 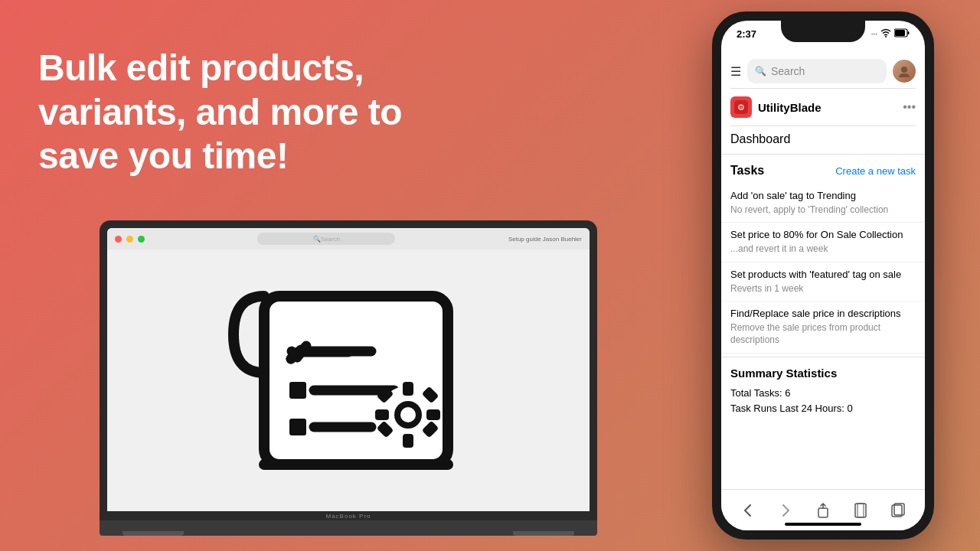 What do you see at coordinates (331, 239) in the screenshot?
I see `address-bar-text: Search` at bounding box center [331, 239].